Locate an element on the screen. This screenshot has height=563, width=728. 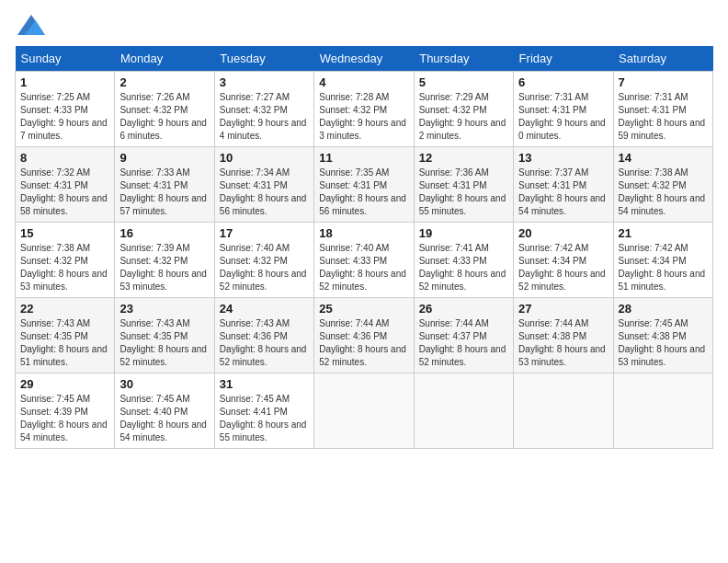
day-cell-6: 6Sunrise: 7:31 AMSunset: 4:31 PMDaylight… is located at coordinates (563, 109).